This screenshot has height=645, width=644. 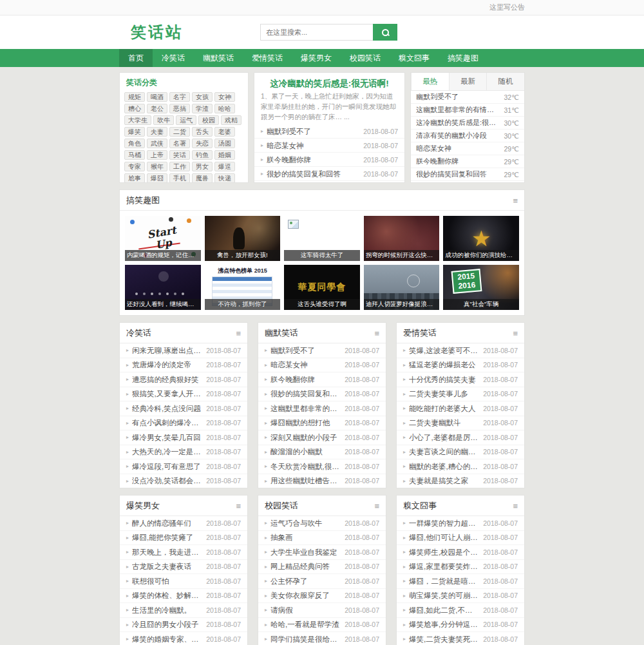 I want to click on featured-list-item: ▸ 幽默到受不了 2018-08-07, so click(x=330, y=131).